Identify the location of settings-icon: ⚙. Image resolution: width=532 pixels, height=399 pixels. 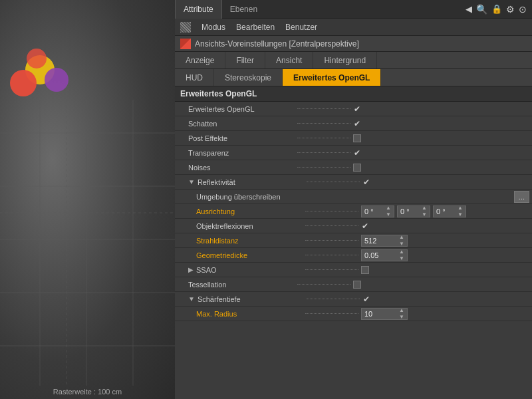
(511, 9).